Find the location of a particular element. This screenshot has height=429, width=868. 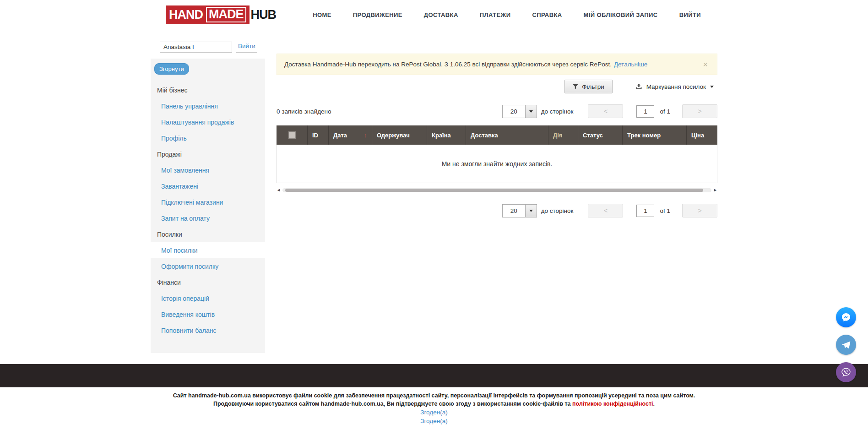

banner-text: Доставка Handmade-Hub переходить на RePo… is located at coordinates (448, 64).